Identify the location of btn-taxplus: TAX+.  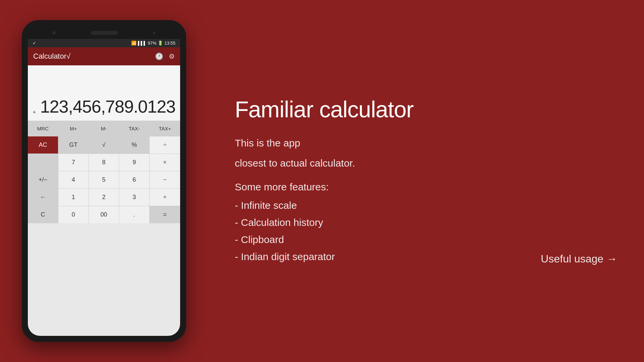
(165, 129).